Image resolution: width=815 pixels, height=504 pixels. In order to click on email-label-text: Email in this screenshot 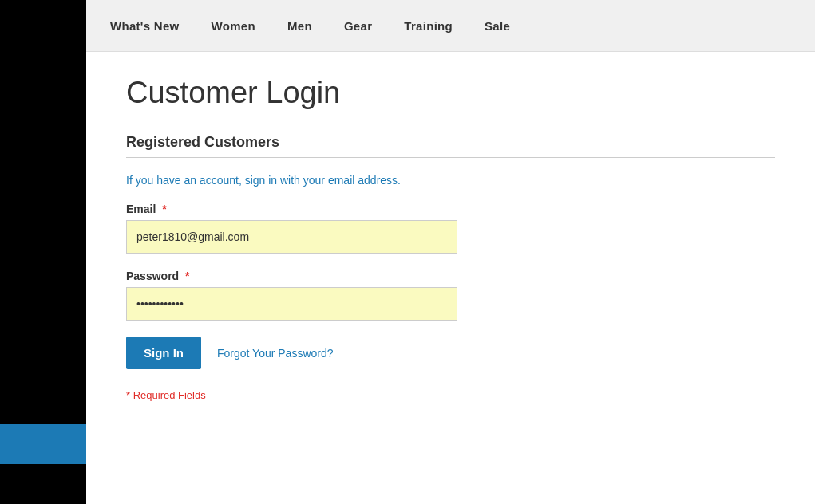, I will do `click(140, 209)`.